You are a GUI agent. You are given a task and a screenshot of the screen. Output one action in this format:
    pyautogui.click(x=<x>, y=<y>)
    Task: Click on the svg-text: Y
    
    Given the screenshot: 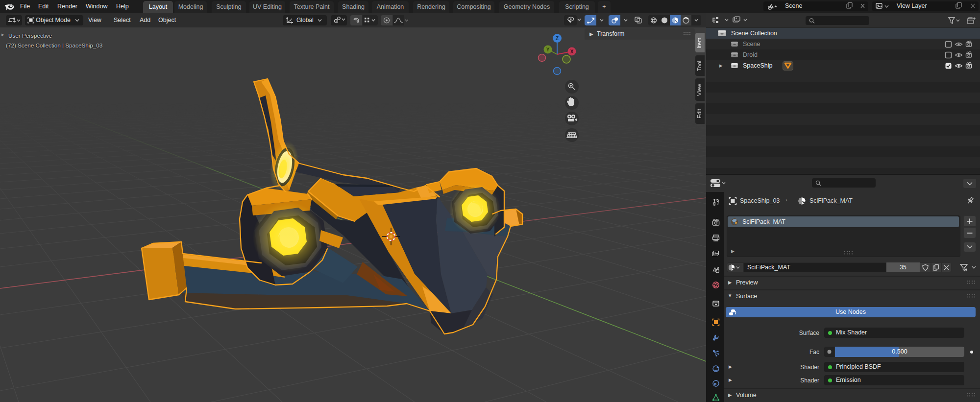 What is the action you would take?
    pyautogui.click(x=548, y=50)
    